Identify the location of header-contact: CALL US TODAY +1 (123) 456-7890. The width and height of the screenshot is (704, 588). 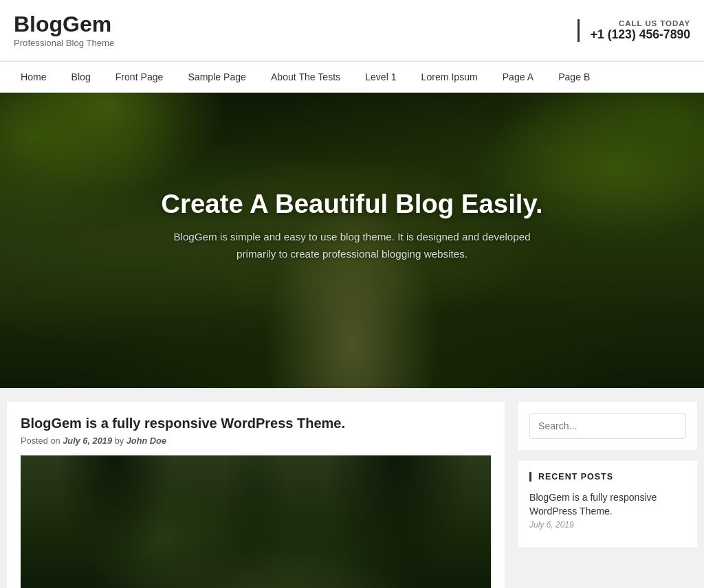
(634, 30).